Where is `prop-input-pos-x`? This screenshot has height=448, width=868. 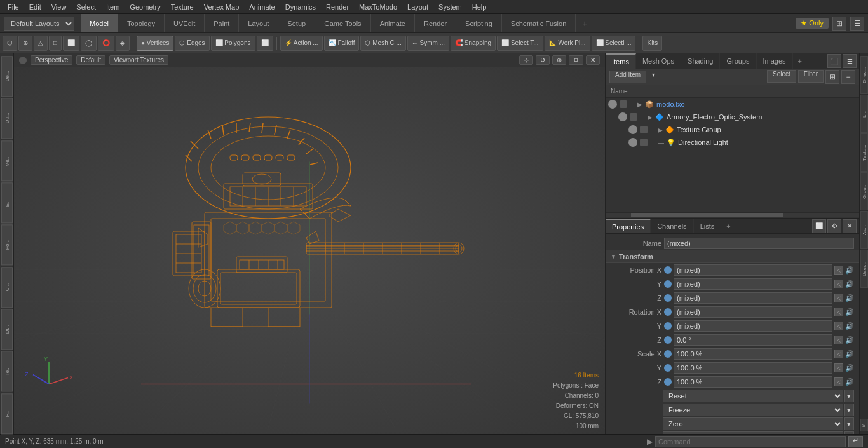
prop-input-pos-x is located at coordinates (753, 270).